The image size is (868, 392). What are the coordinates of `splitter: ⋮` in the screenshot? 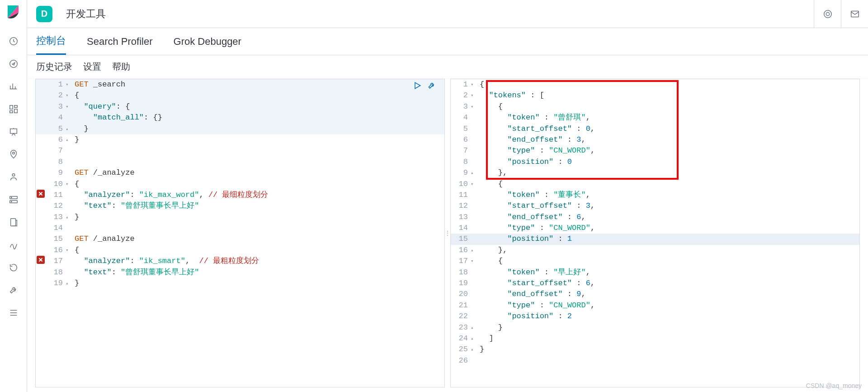 It's located at (448, 233).